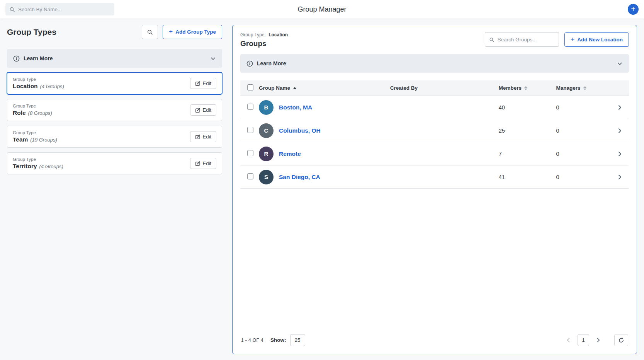  What do you see at coordinates (266, 131) in the screenshot?
I see `avatar: C` at bounding box center [266, 131].